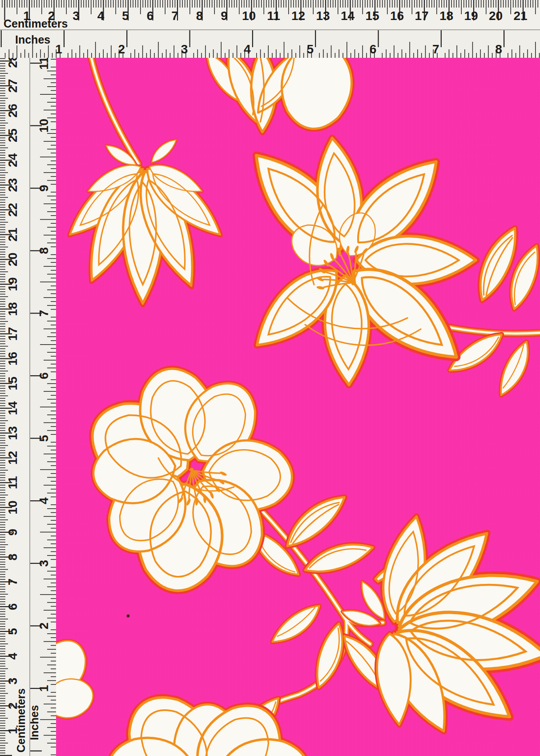 The height and width of the screenshot is (756, 540). What do you see at coordinates (15, 407) in the screenshot?
I see `ruler-left-centimeters: Centimeters 1234567891011121314151617181…` at bounding box center [15, 407].